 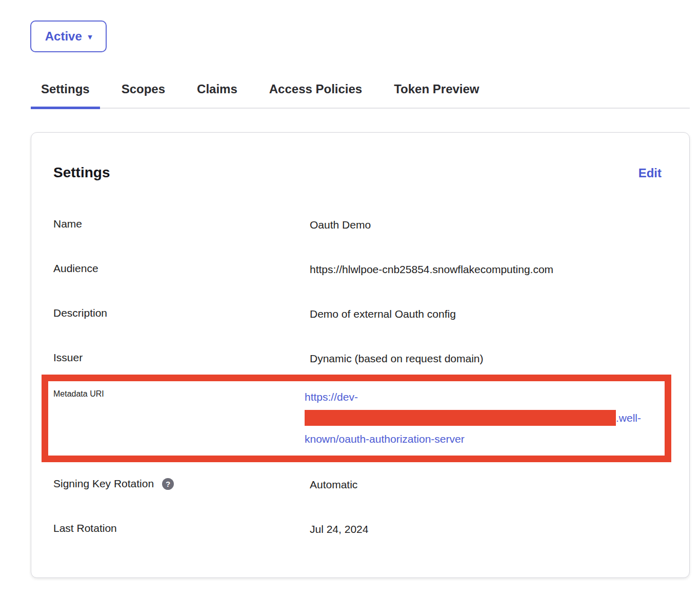 What do you see at coordinates (69, 36) in the screenshot?
I see `status-dropdown: Active ▾` at bounding box center [69, 36].